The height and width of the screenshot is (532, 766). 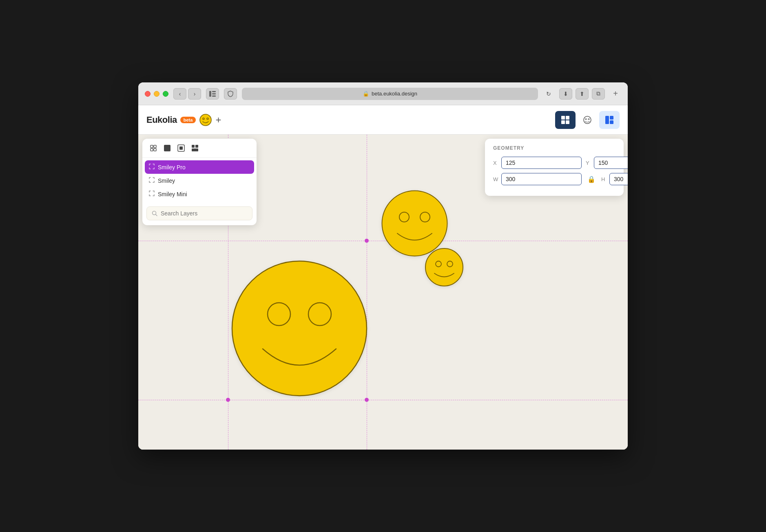 I want to click on shield-button, so click(x=230, y=94).